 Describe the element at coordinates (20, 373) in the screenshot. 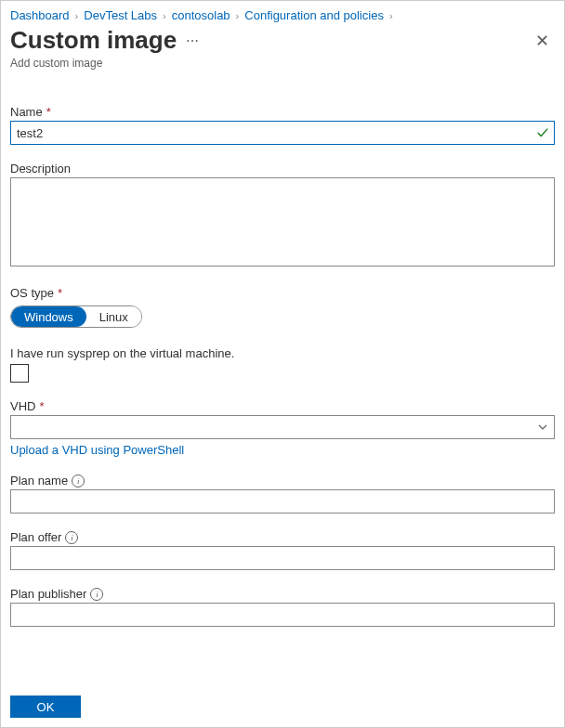

I see `sysprep-checkbox` at that location.